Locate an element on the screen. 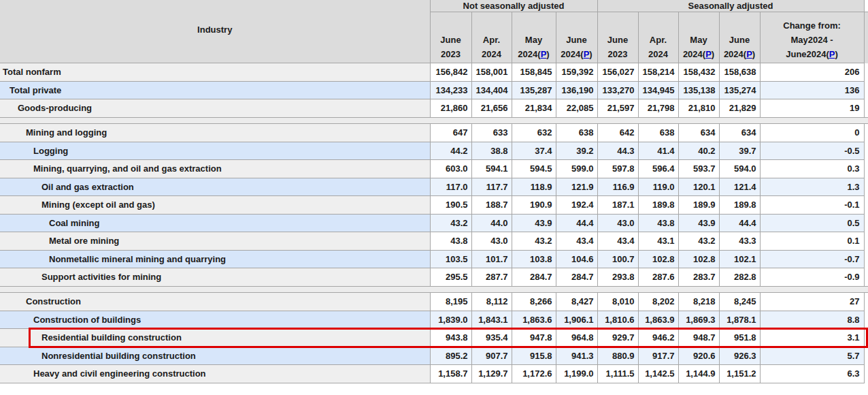 This screenshot has width=868, height=395. value-cell: 39.2 is located at coordinates (577, 151).